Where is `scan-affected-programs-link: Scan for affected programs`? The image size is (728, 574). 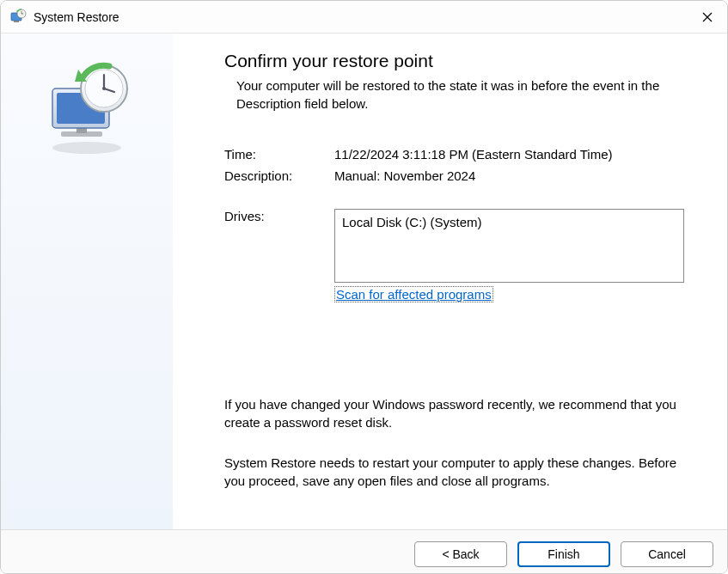
scan-affected-programs-link: Scan for affected programs is located at coordinates (414, 294).